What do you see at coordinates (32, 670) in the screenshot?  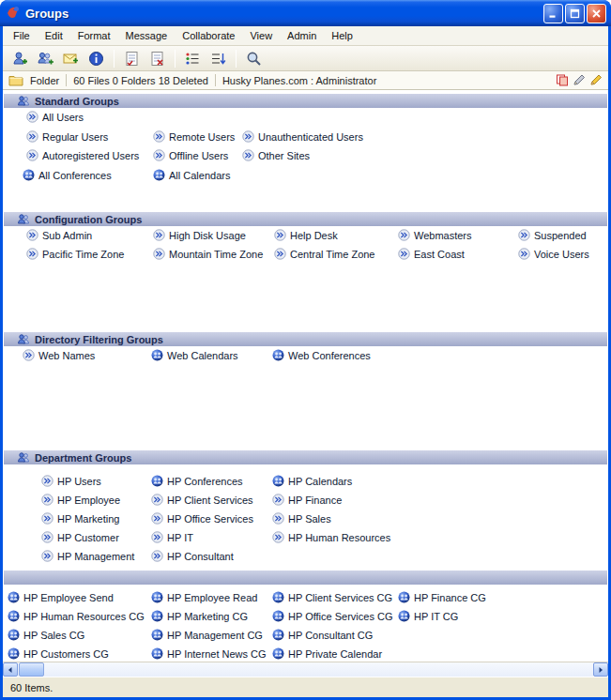 I see `scrollbar-thumb` at bounding box center [32, 670].